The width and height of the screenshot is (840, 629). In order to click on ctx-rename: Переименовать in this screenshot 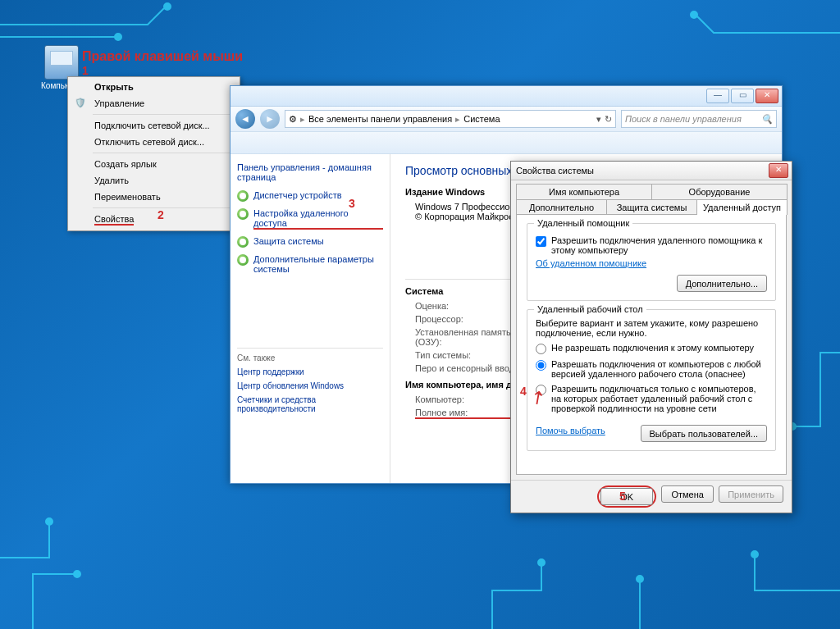, I will do `click(154, 197)`.